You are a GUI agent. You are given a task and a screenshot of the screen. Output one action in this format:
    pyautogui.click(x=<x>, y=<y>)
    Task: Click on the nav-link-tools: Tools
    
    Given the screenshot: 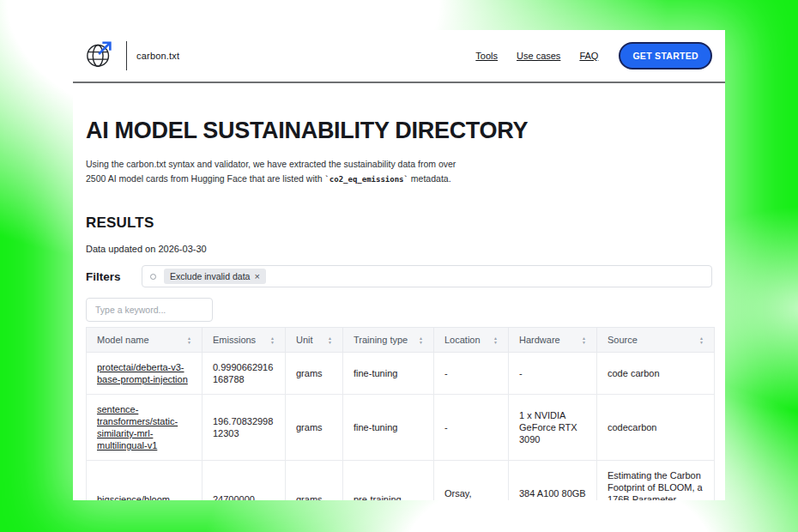 What is the action you would take?
    pyautogui.click(x=487, y=56)
    